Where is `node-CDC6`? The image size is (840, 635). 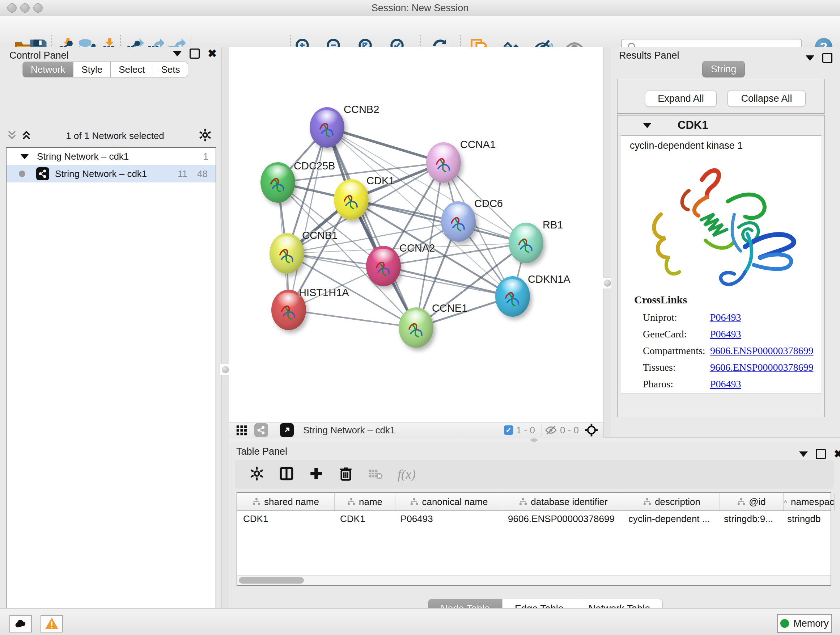
node-CDC6 is located at coordinates (458, 222).